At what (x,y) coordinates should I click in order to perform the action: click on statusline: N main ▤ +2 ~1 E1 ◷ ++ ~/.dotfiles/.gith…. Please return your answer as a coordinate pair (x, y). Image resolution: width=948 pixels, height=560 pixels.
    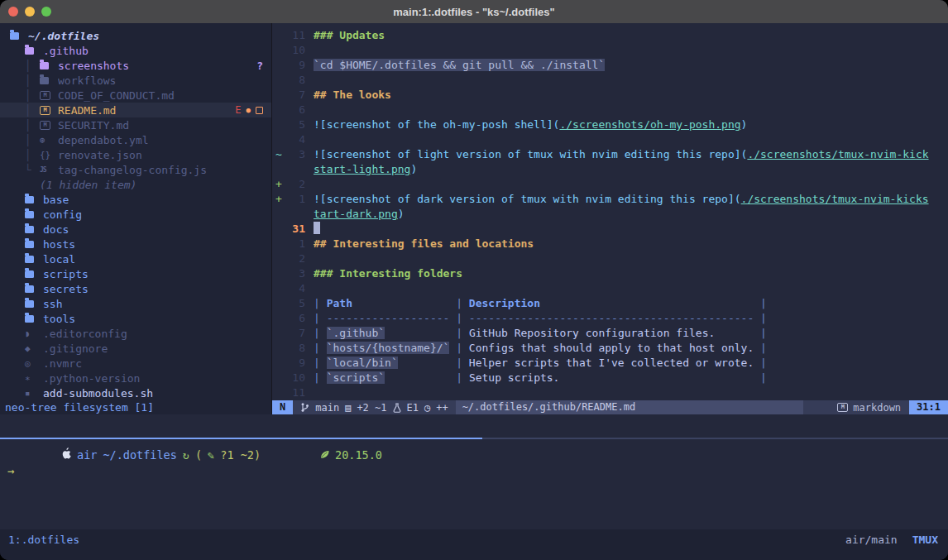
    Looking at the image, I should click on (610, 407).